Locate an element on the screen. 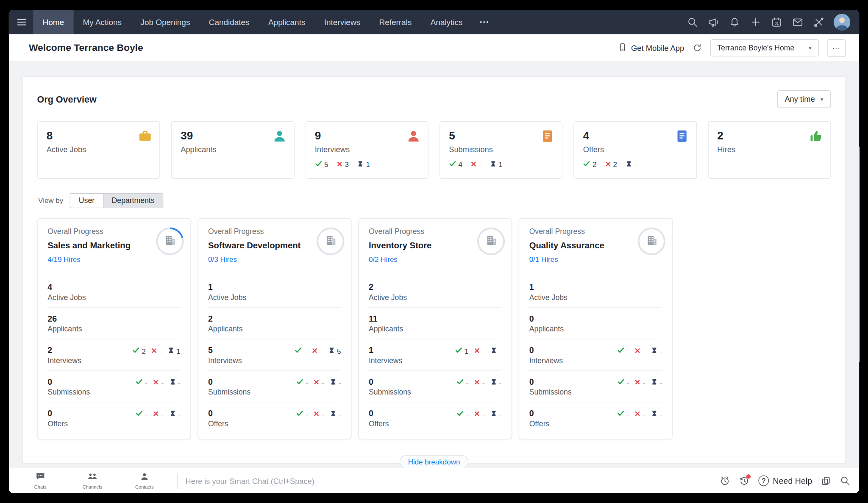 The width and height of the screenshot is (868, 503). clipboard-icon is located at coordinates (826, 481).